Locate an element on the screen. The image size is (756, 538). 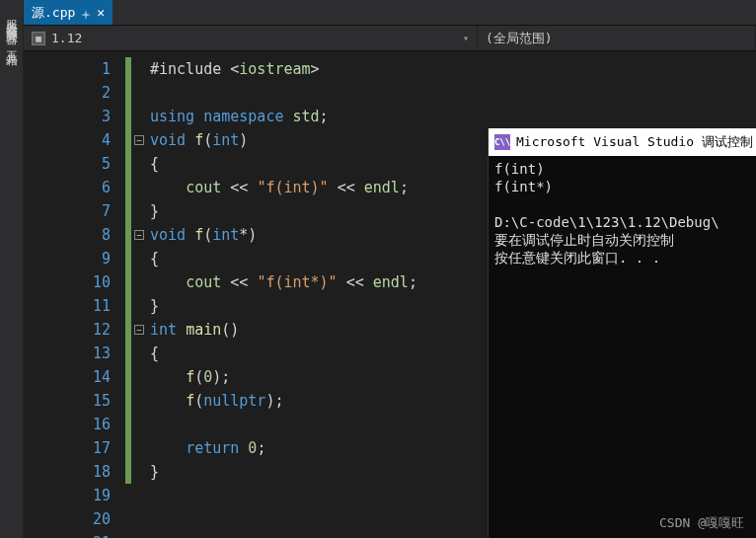
line-number: 2 is located at coordinates (67, 93).